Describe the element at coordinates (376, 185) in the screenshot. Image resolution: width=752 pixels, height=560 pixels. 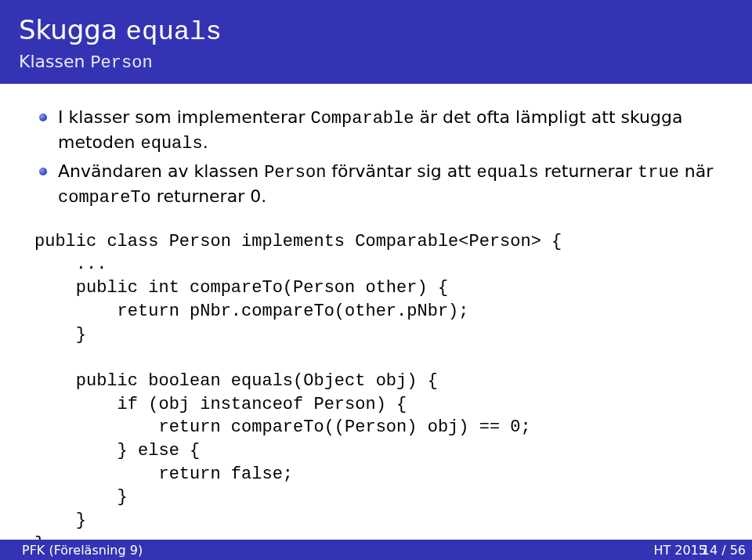
I see `list-item: Användaren av klassen Person förväntar s…` at that location.